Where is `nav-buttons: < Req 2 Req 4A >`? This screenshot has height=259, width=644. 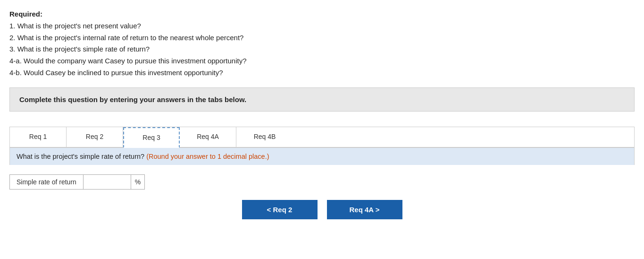 nav-buttons: < Req 2 Req 4A > is located at coordinates (322, 210).